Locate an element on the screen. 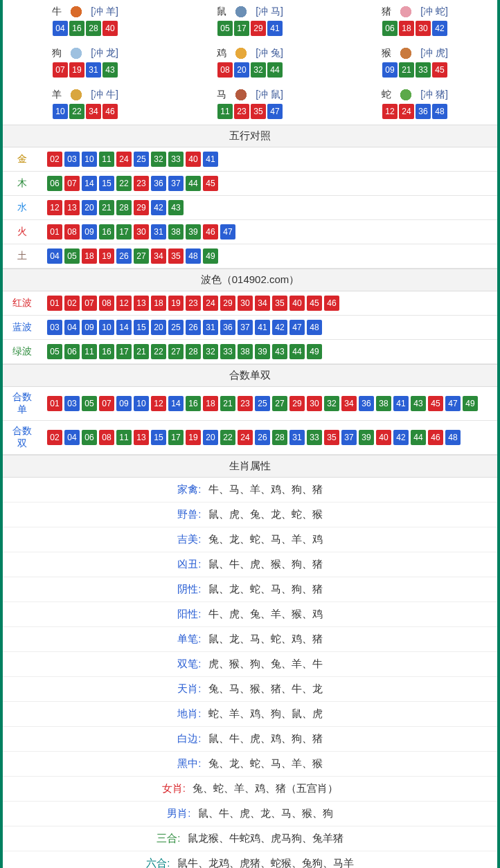 Image resolution: width=500 pixels, height=868 pixels. zodiac-grid: 牛[冲 羊]04162840鼠[冲 马]05172941猪[冲 蛇]061830… is located at coordinates (250, 62).